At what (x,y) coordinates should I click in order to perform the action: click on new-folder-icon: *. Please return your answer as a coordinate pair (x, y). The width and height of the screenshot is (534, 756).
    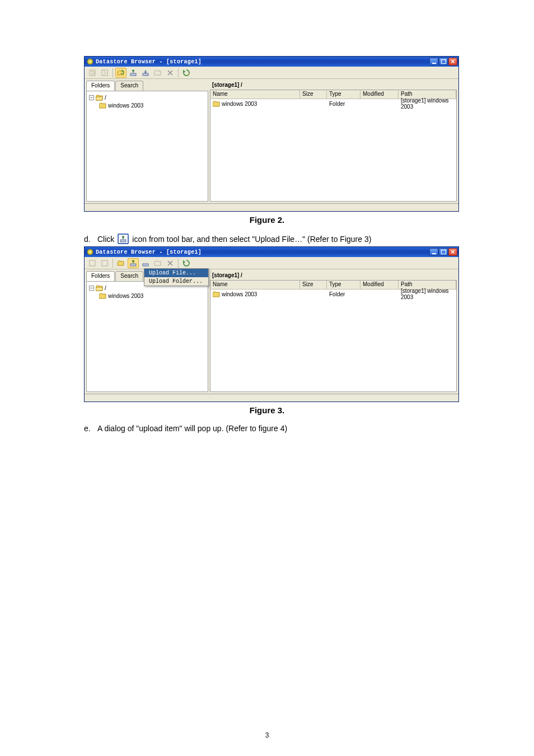
    Looking at the image, I should click on (158, 73).